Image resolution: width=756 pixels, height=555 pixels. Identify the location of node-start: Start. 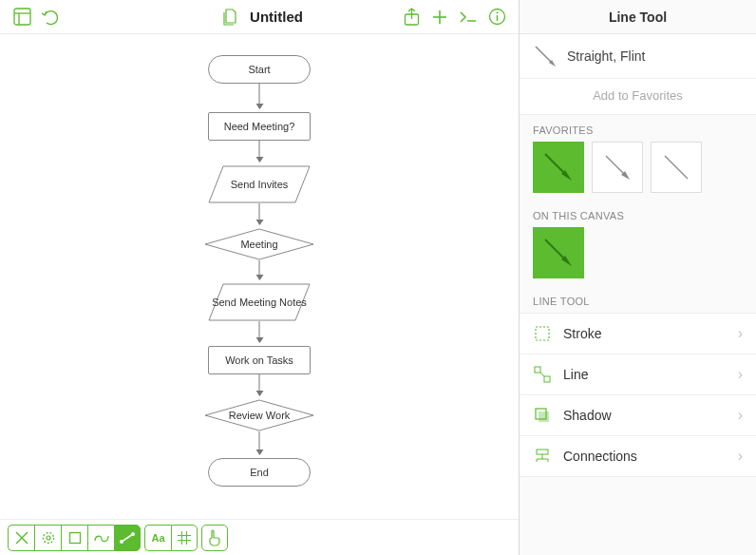
(259, 69).